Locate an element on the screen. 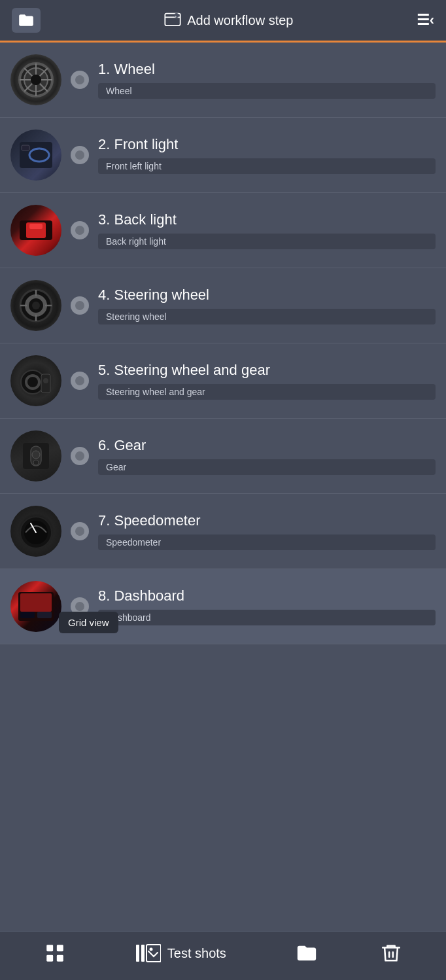 The height and width of the screenshot is (980, 446). item-title-5: 5. Steering wheel and gear is located at coordinates (267, 370).